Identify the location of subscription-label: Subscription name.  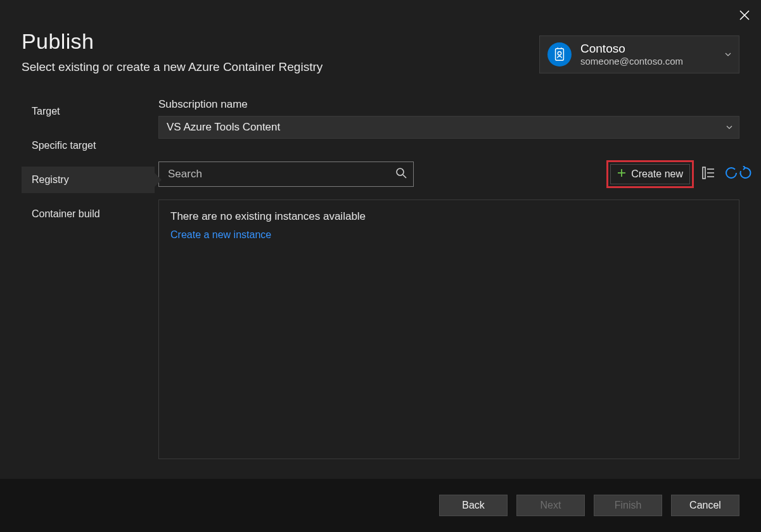
(449, 104).